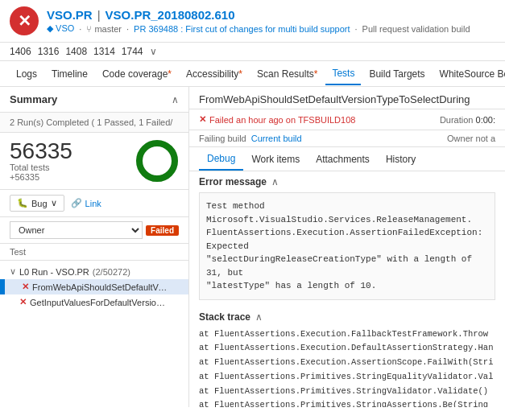 This screenshot has height=420, width=505. I want to click on group-collapse-icon: ∨, so click(13, 272).